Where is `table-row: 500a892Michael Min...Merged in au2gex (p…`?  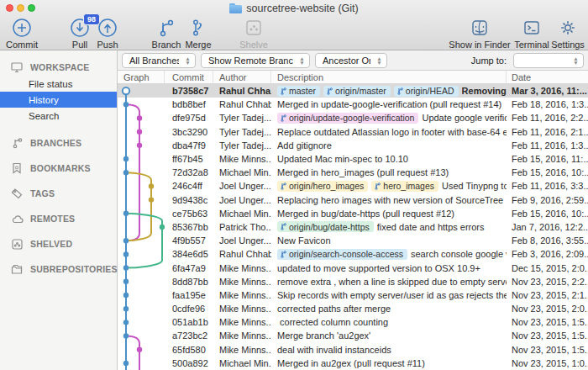 table-row: 500a892Michael Min...Merged in au2gex (p… is located at coordinates (353, 363).